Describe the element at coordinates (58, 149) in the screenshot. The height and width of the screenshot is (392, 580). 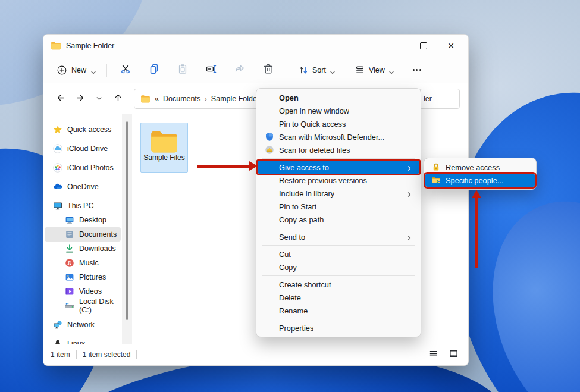
I see `icloud-drive-icon` at that location.